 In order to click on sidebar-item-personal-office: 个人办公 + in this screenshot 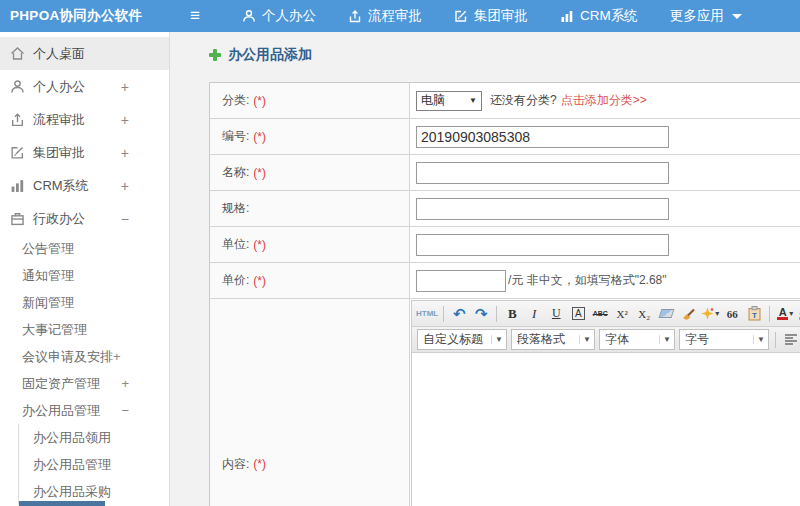, I will do `click(84, 86)`.